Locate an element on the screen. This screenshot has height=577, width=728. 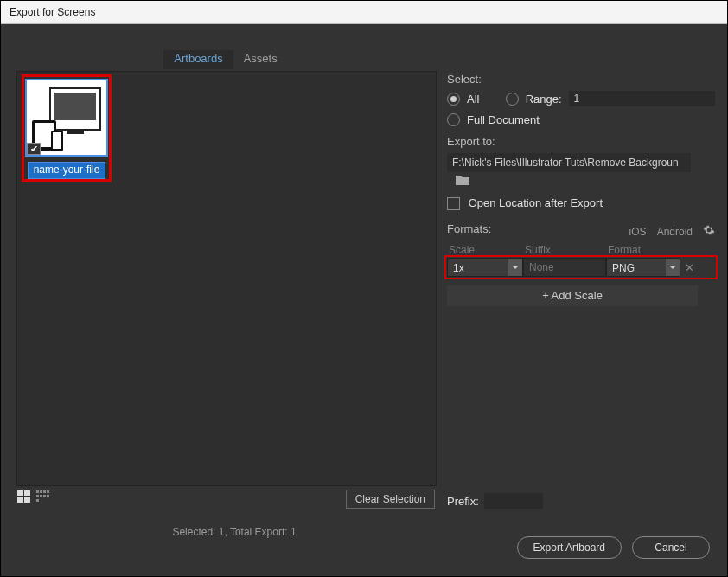
artboard-checkbox: ✔ is located at coordinates (34, 149).